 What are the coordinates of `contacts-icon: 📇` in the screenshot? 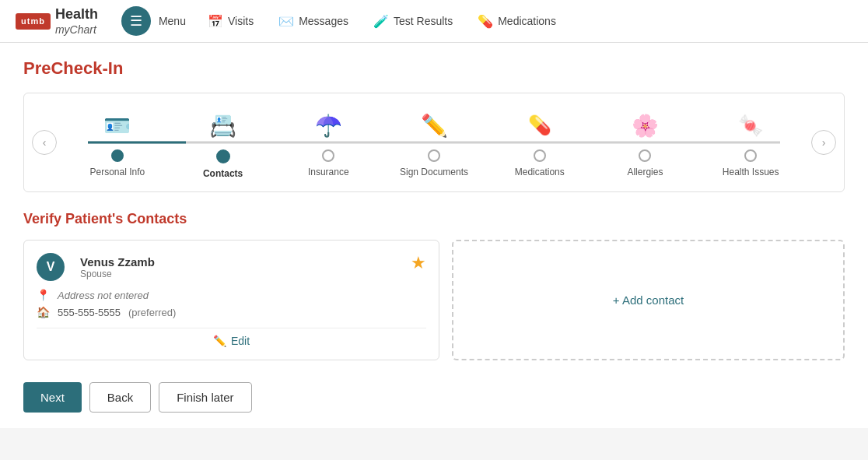 It's located at (223, 125).